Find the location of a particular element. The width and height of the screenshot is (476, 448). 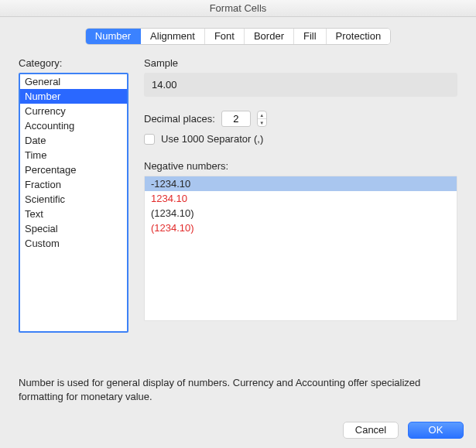

category-label: Category: is located at coordinates (74, 63).